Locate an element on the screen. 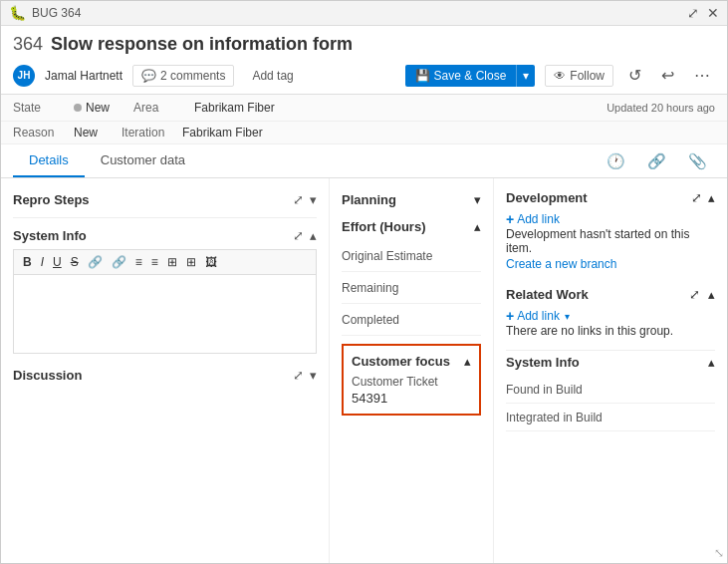  customer-focus-title: Customer focus is located at coordinates (400, 361).